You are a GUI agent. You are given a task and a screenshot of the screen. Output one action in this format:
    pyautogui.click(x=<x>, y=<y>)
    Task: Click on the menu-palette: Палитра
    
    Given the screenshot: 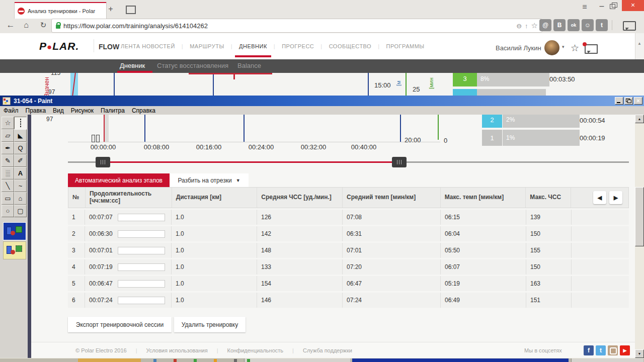 What is the action you would take?
    pyautogui.click(x=113, y=111)
    